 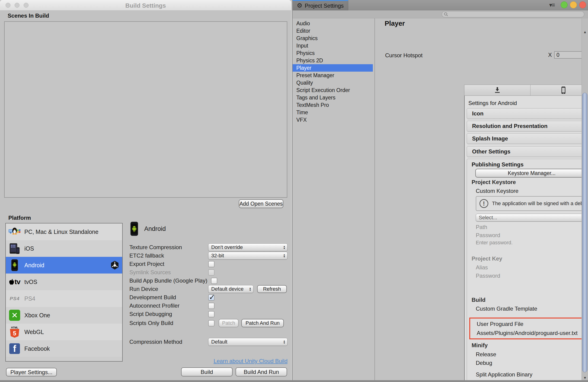 What do you see at coordinates (115, 265) in the screenshot?
I see `unity-logo-icon` at bounding box center [115, 265].